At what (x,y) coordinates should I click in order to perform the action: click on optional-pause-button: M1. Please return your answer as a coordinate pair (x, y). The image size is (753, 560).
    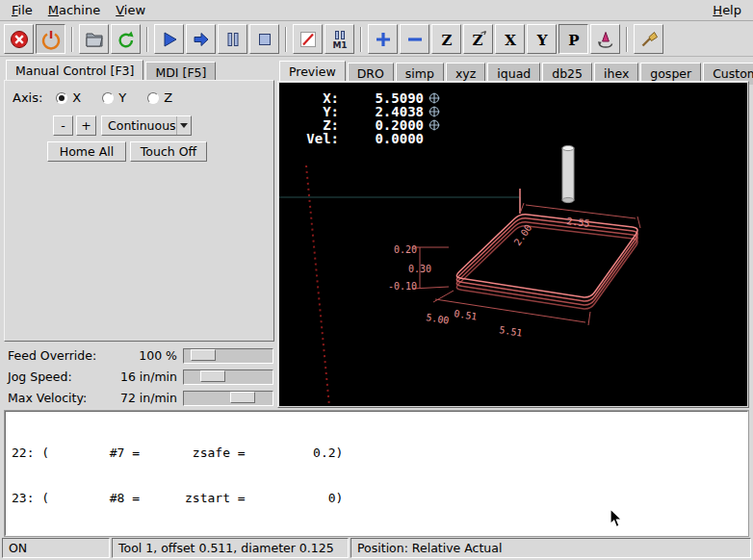
    Looking at the image, I should click on (339, 38).